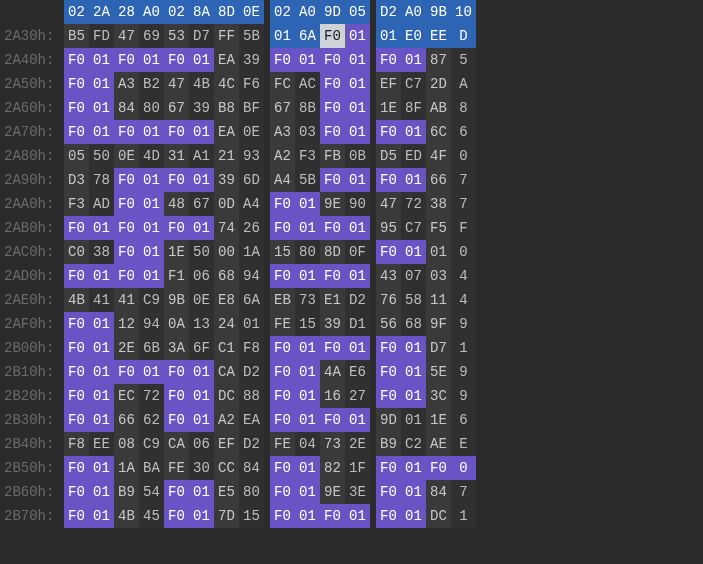  I want to click on hex-byte: 39, so click(332, 324).